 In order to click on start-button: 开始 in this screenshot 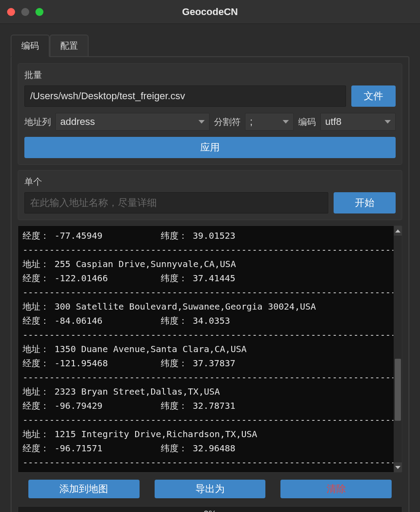, I will do `click(365, 203)`.